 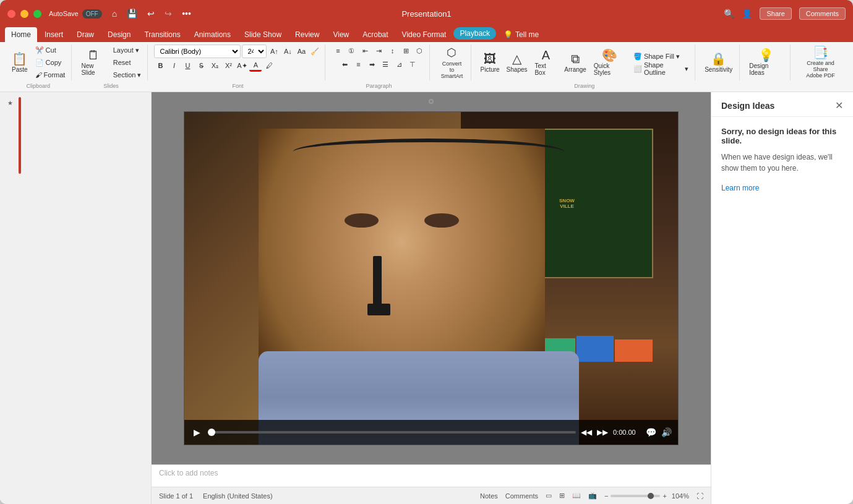 What do you see at coordinates (406, 51) in the screenshot?
I see `columns-button: ⊞` at bounding box center [406, 51].